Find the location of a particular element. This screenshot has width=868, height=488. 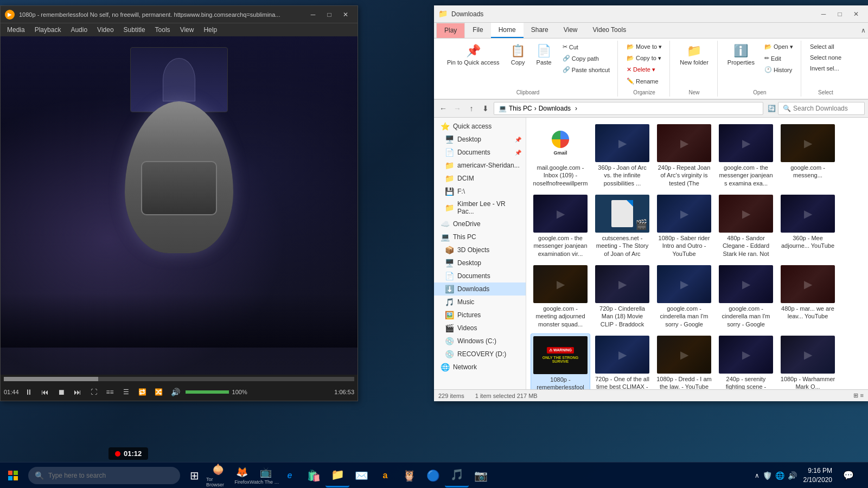

sidebar-item-windows-c: 💿 Windows (C:) is located at coordinates (480, 341).